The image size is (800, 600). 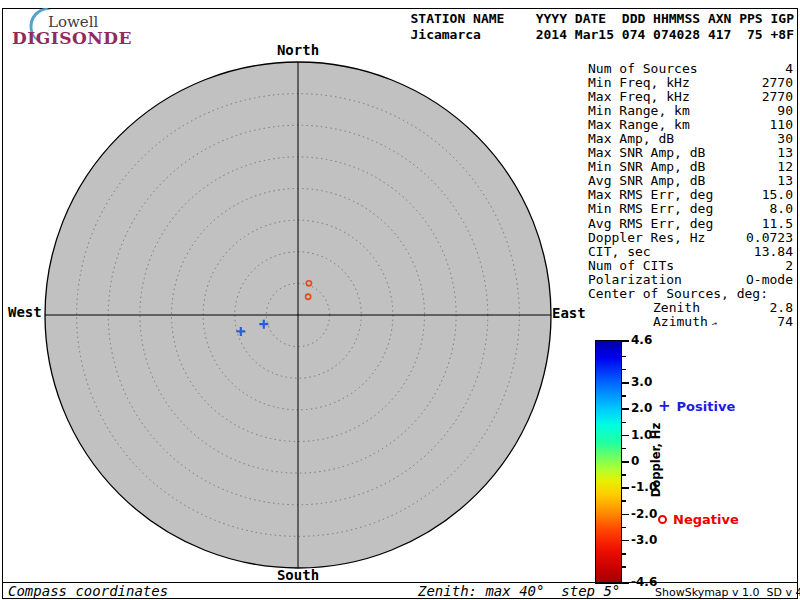 I want to click on stat-label: Center of Sources, deg:, so click(x=678, y=294).